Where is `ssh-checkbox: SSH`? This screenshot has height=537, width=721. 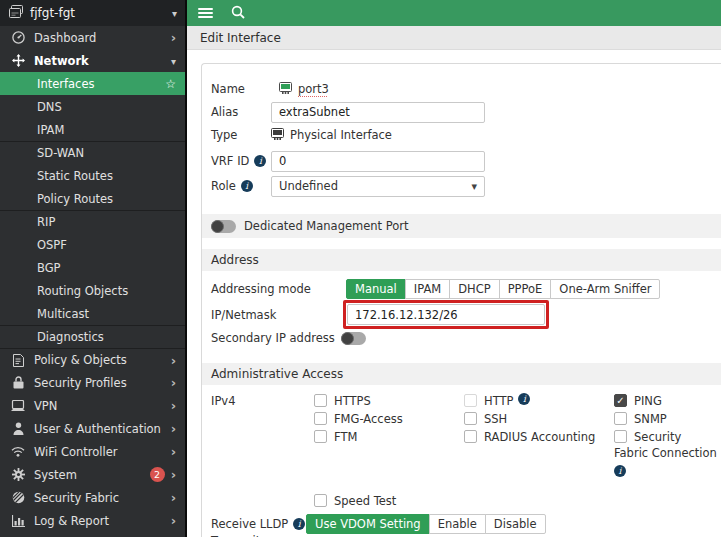 ssh-checkbox: SSH is located at coordinates (539, 420).